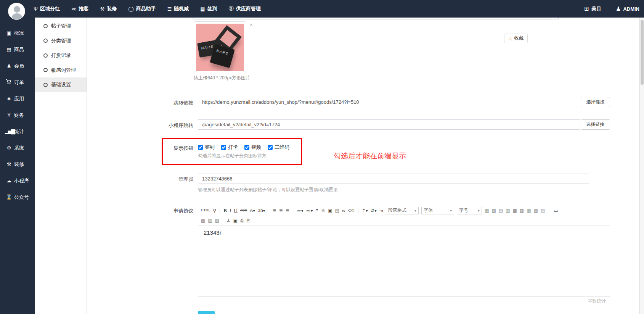 The height and width of the screenshot is (314, 644). I want to click on top-right-controls: ⊞ 美目 ♟ ADMIN, so click(612, 9).